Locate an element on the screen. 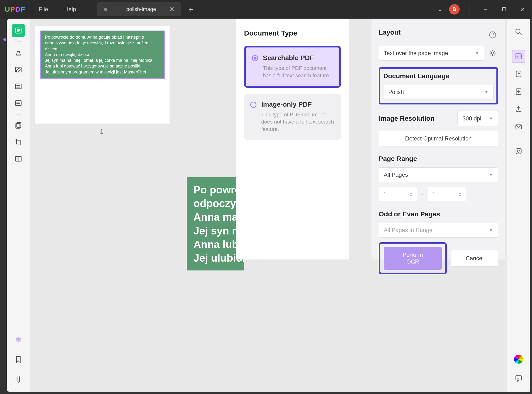 The width and height of the screenshot is (532, 394). svg-text: OCR is located at coordinates (519, 57).